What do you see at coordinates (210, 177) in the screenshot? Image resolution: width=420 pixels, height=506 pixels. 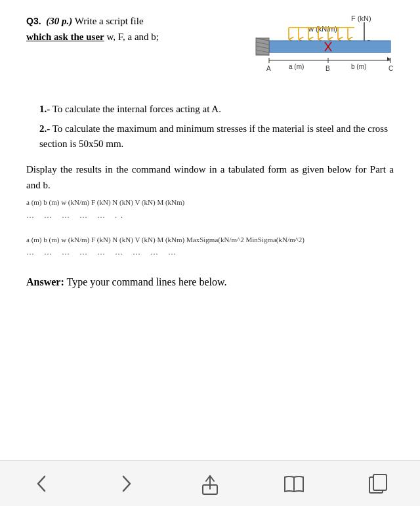 I see `display-intro: Display the results in the command windo…` at bounding box center [210, 177].